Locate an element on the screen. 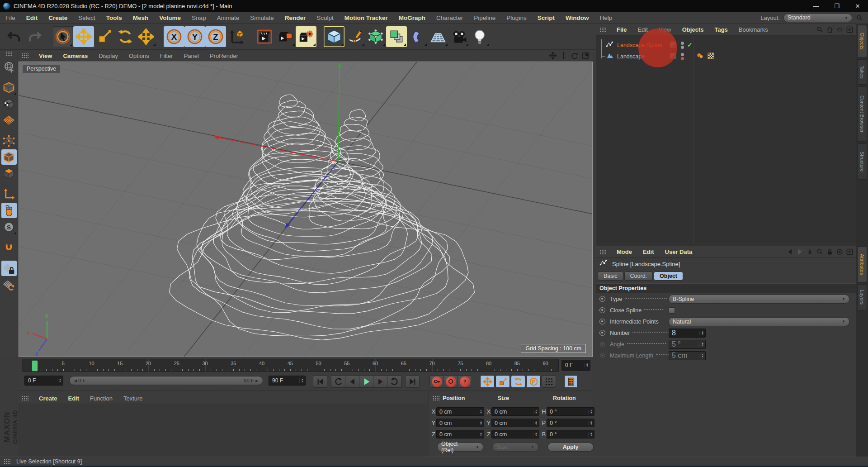  last-used-tool is located at coordinates (146, 37).